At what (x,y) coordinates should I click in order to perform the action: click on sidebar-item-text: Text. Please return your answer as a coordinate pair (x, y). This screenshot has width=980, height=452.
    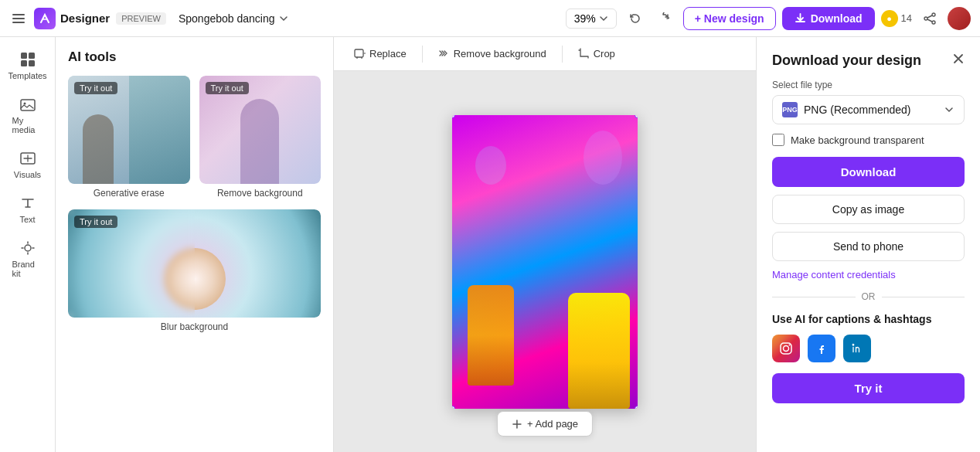
    Looking at the image, I should click on (28, 209).